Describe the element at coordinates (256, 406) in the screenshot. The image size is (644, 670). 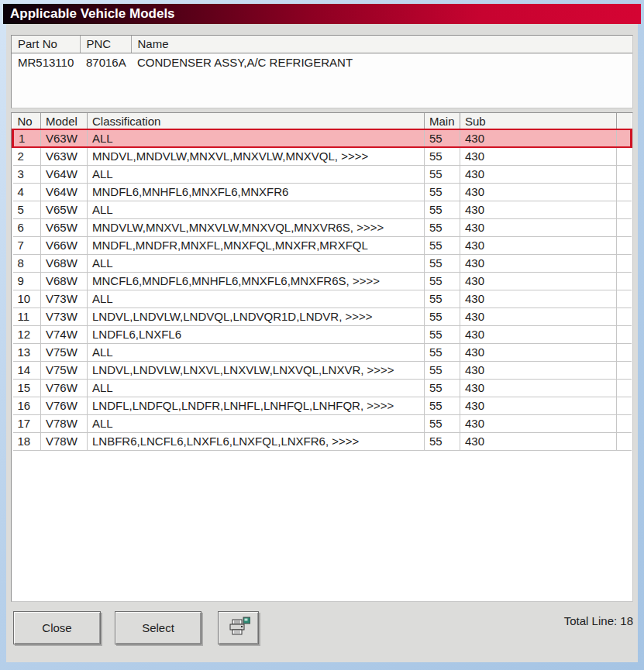
I see `cell-classification: LNDFL,LNDFQL,LNDFR,LNHFL,LNHFQL,LNHFQR, …` at that location.